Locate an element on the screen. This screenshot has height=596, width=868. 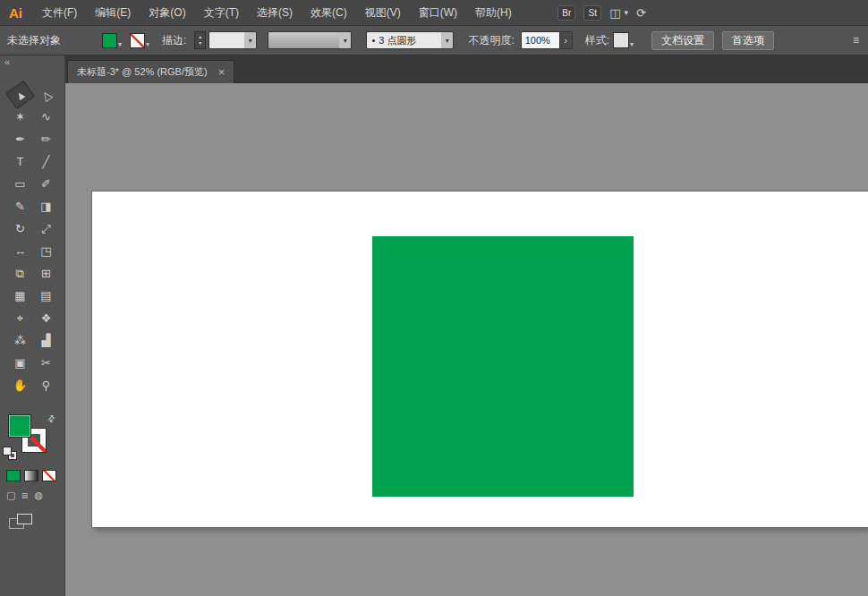
collapse-panel-icon: « is located at coordinates (7, 62).